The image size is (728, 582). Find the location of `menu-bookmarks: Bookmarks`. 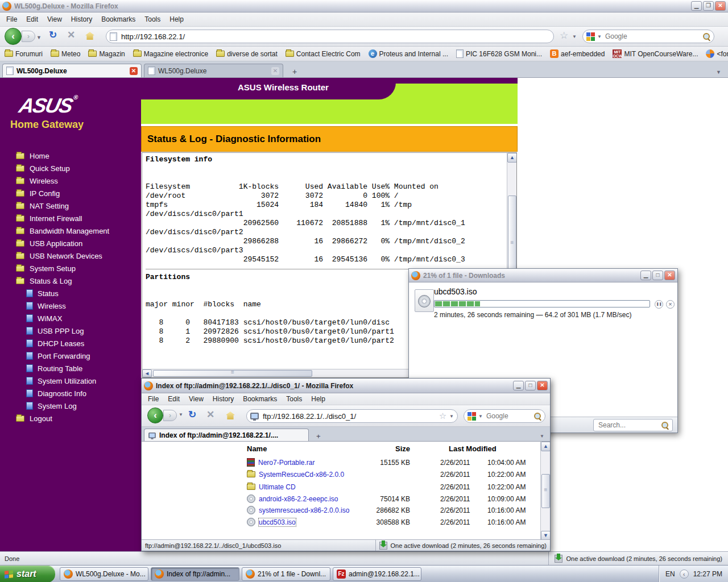

menu-bookmarks: Bookmarks is located at coordinates (118, 19).